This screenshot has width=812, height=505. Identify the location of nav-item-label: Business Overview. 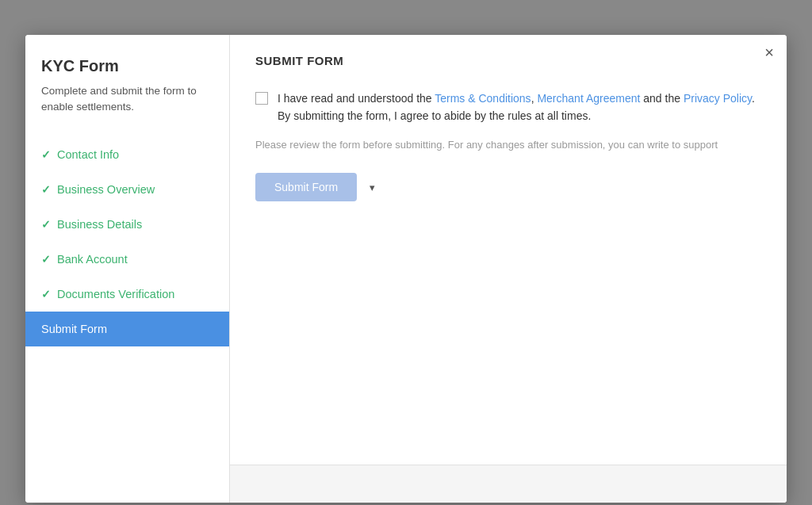
(106, 189).